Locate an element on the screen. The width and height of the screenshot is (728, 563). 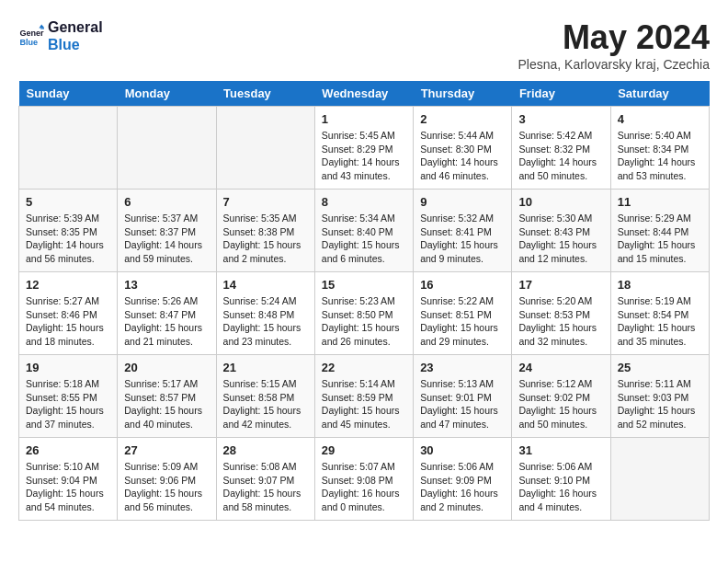
day-info-line: Daylight: 16 hours and 2 minutes. is located at coordinates (462, 500).